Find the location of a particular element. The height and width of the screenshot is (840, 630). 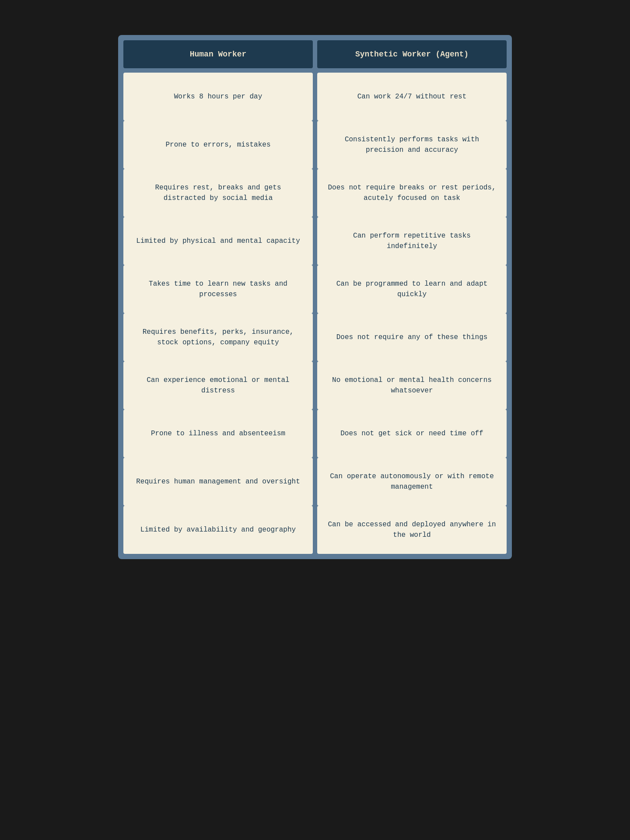

synthetic-cell-7: Does not get sick or need time off is located at coordinates (412, 434).